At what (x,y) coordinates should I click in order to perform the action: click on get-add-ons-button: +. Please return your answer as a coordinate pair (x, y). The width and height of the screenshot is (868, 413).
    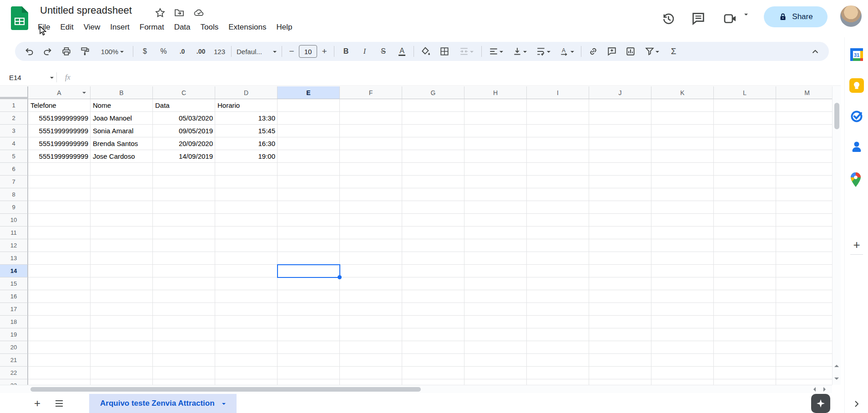
    Looking at the image, I should click on (857, 245).